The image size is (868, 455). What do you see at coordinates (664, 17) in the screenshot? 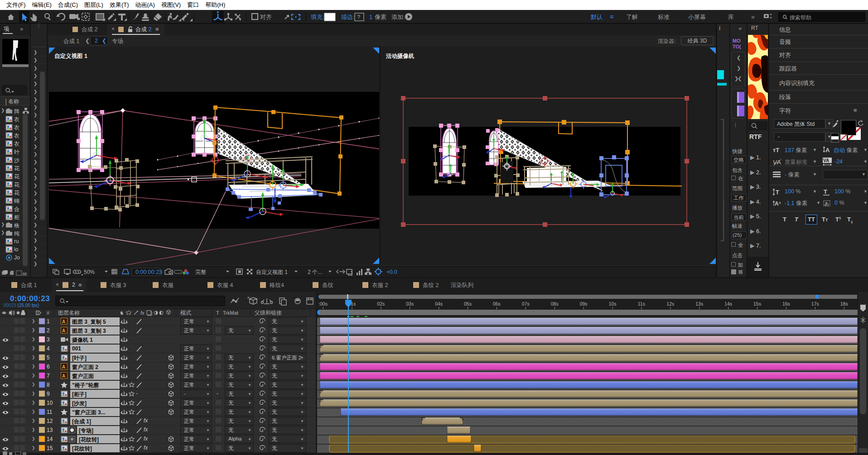
I see `svg-text: 标准` at bounding box center [664, 17].